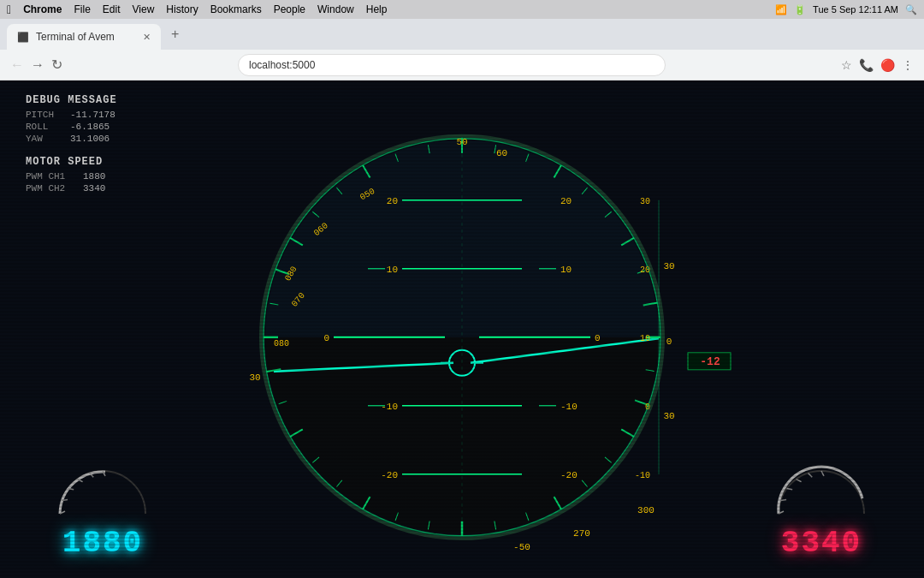  I want to click on motor-panel: MOTOR SPEED PWM CH1 1880 PWM CH2 3340, so click(65, 176).